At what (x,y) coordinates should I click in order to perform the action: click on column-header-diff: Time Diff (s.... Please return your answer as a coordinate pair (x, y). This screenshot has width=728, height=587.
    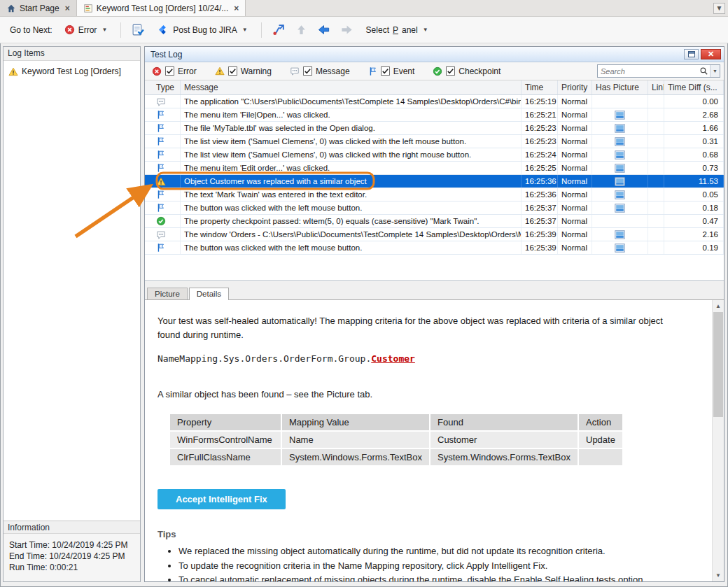
    Looking at the image, I should click on (694, 87).